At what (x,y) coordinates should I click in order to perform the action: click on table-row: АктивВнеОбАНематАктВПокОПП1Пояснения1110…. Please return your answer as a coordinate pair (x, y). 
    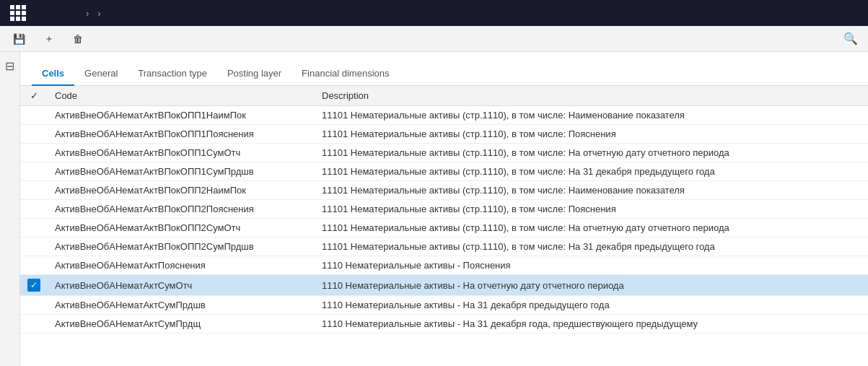
    Looking at the image, I should click on (444, 134).